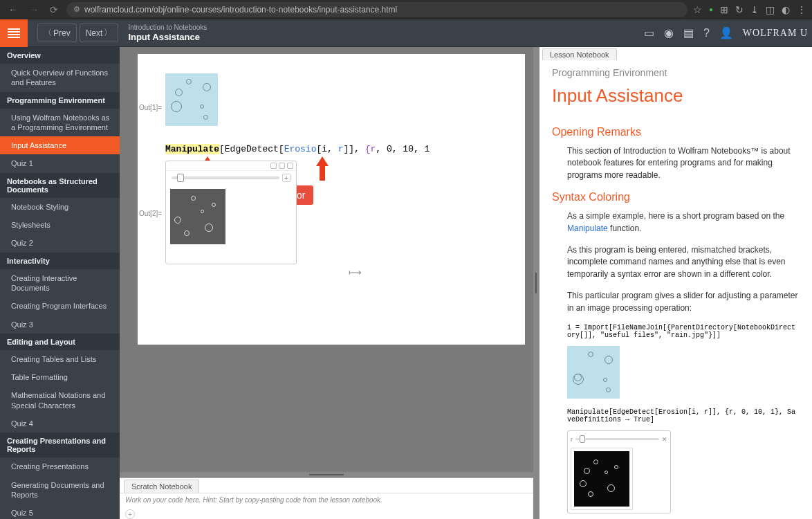 The width and height of the screenshot is (812, 519). Describe the element at coordinates (297, 149) in the screenshot. I see `code-line: Manipulate[EdgeDetect[Erosio[i, r]], {r,…` at that location.